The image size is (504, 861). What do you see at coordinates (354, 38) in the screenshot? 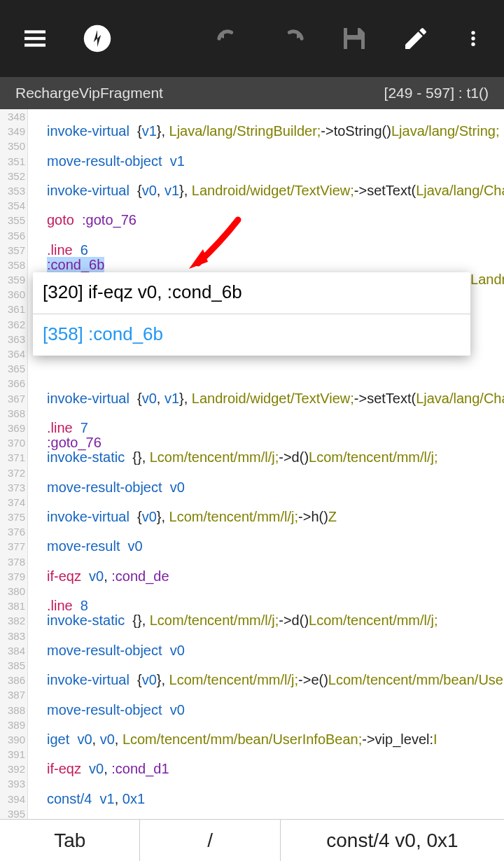
I see `save-icon` at bounding box center [354, 38].